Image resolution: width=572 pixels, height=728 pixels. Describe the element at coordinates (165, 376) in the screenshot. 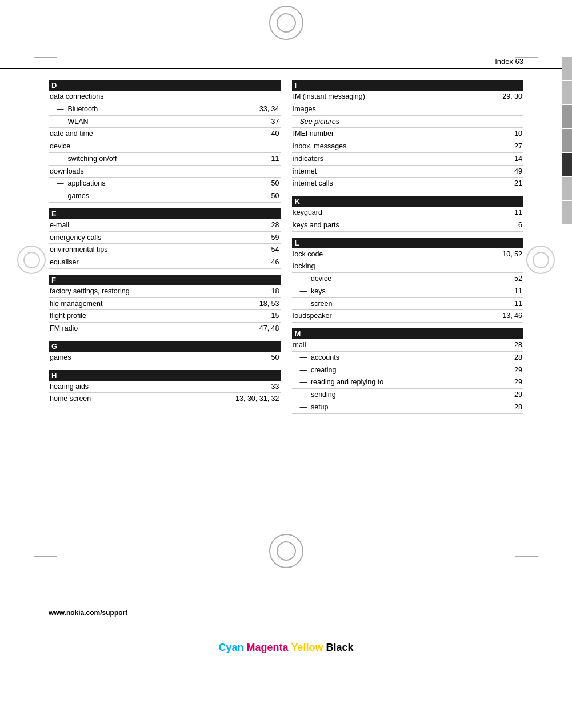

I see `section-header-h: H` at that location.